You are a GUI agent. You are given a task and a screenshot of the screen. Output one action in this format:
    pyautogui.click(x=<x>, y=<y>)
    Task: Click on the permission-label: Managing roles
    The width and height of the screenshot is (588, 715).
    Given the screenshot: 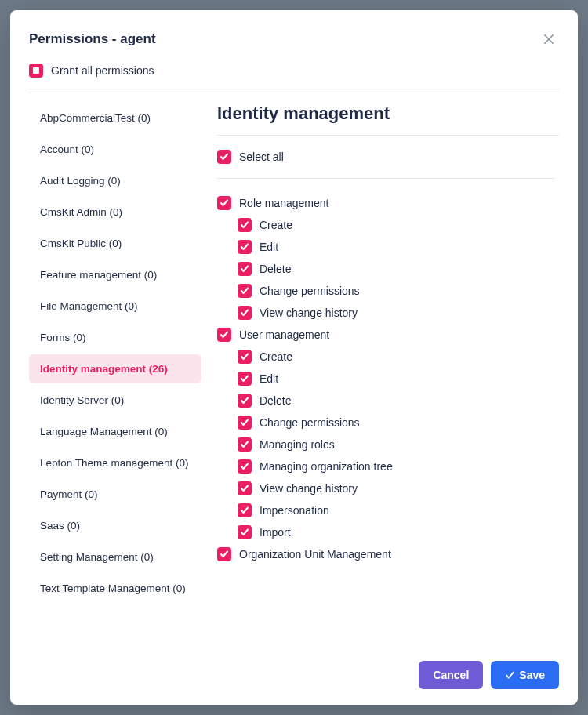 What is the action you would take?
    pyautogui.click(x=297, y=445)
    